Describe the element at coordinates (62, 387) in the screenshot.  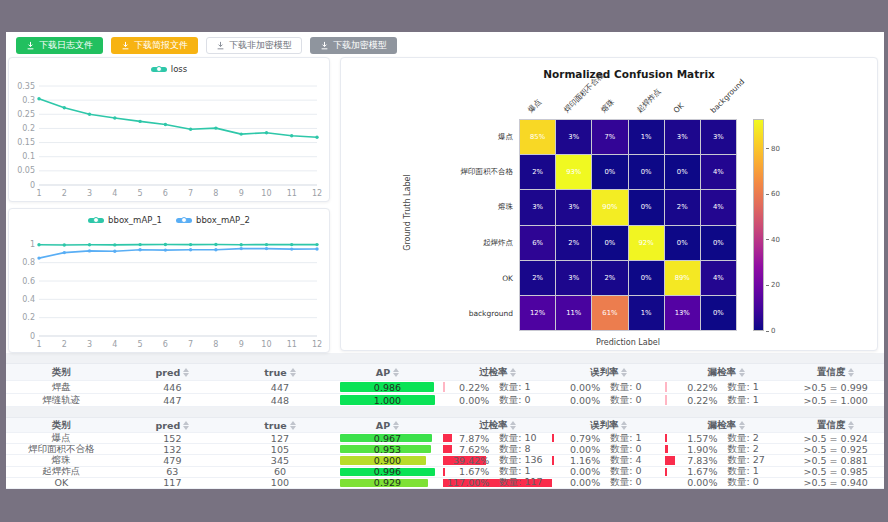
I see `cell-name: 焊盘` at that location.